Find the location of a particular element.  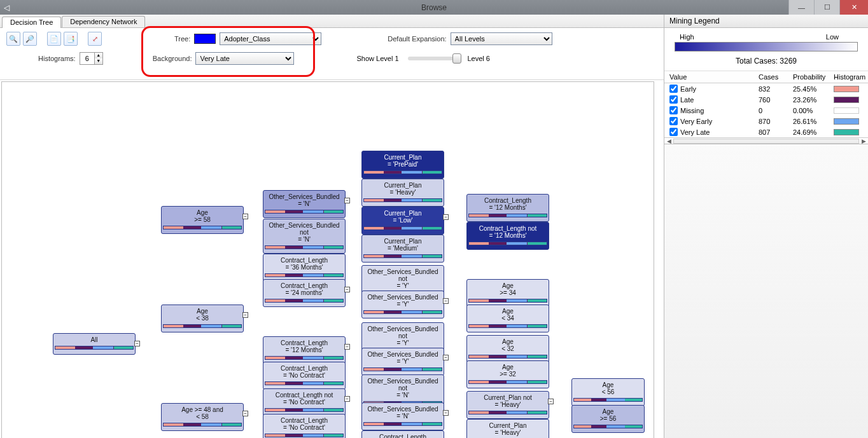

tree-node: Age >= 56 is located at coordinates (608, 419).